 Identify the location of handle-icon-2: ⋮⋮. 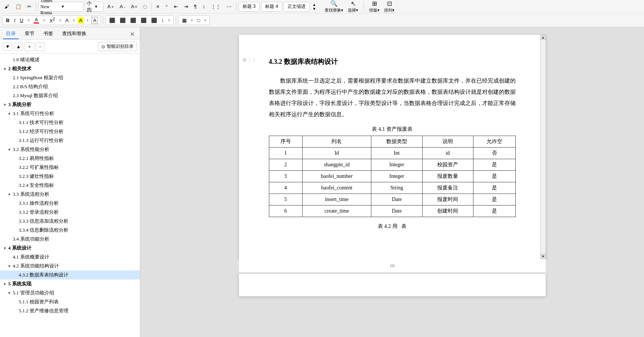
(252, 60).